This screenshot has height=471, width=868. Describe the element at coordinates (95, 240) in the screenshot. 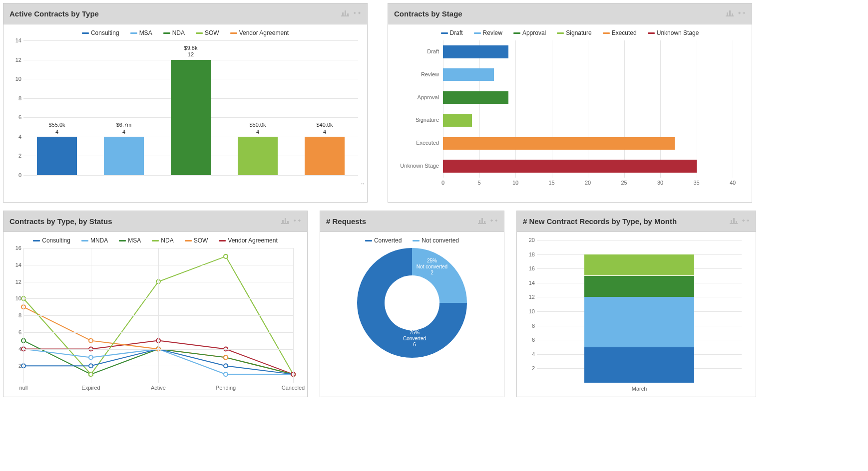

I see `legend-item: MNDA` at that location.